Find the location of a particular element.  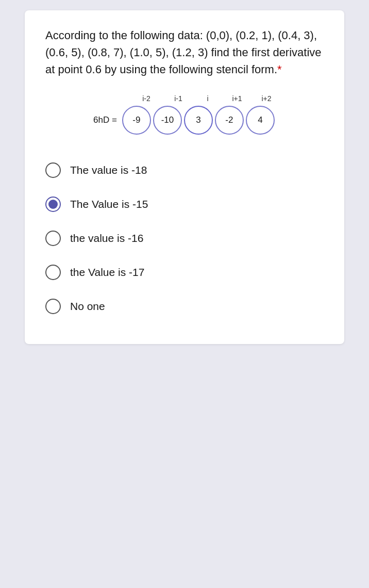

option-3-text: the value is -16 is located at coordinates (107, 238).